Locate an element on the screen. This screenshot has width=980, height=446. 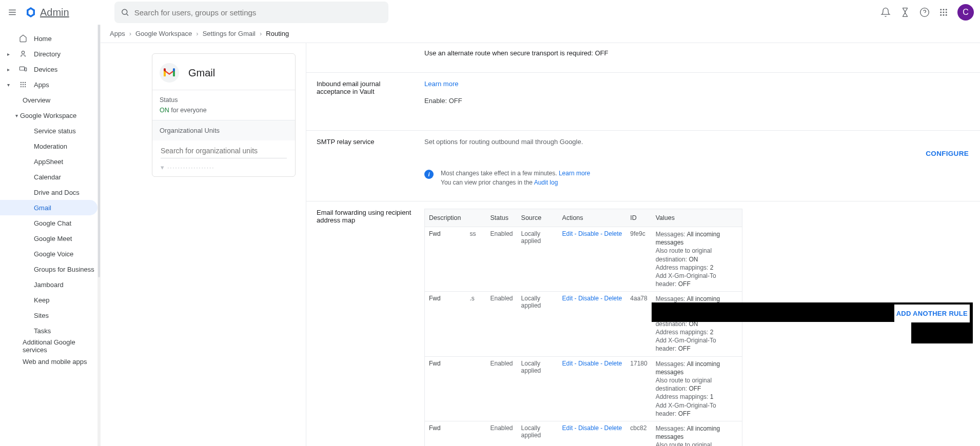
ou-search-input: Search for organizational units is located at coordinates (224, 151).